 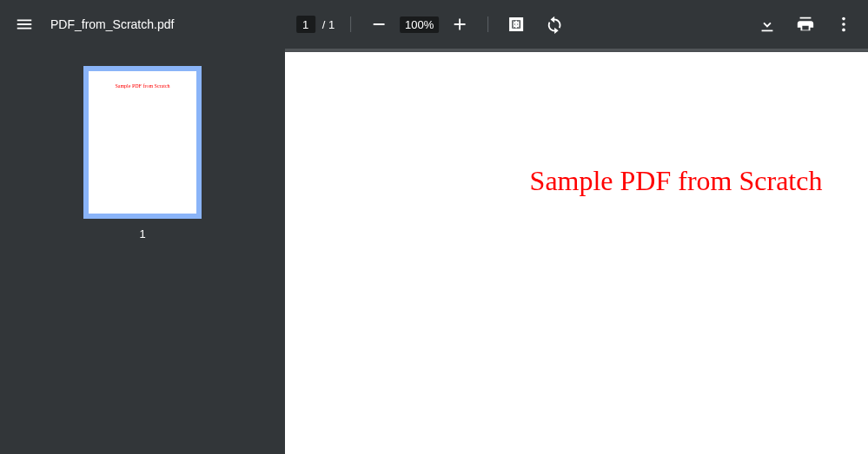 I want to click on plus-icon, so click(x=460, y=24).